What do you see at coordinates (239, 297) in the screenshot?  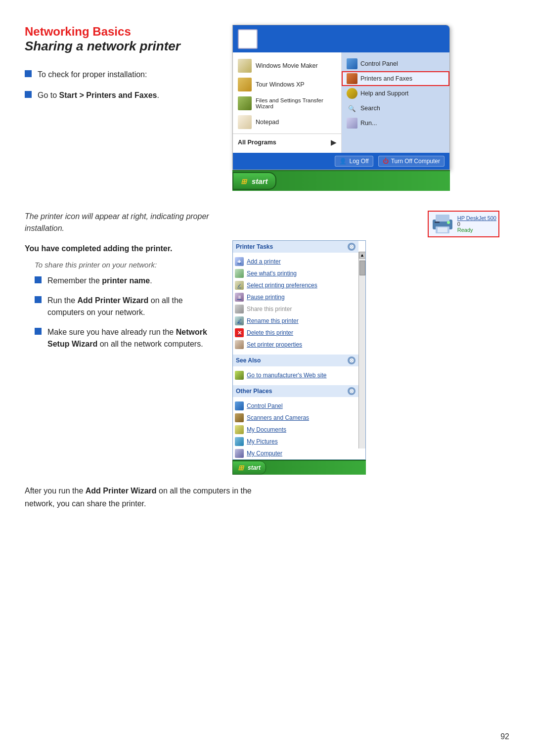 I see `pause-printing-icon: ⏸` at bounding box center [239, 297].